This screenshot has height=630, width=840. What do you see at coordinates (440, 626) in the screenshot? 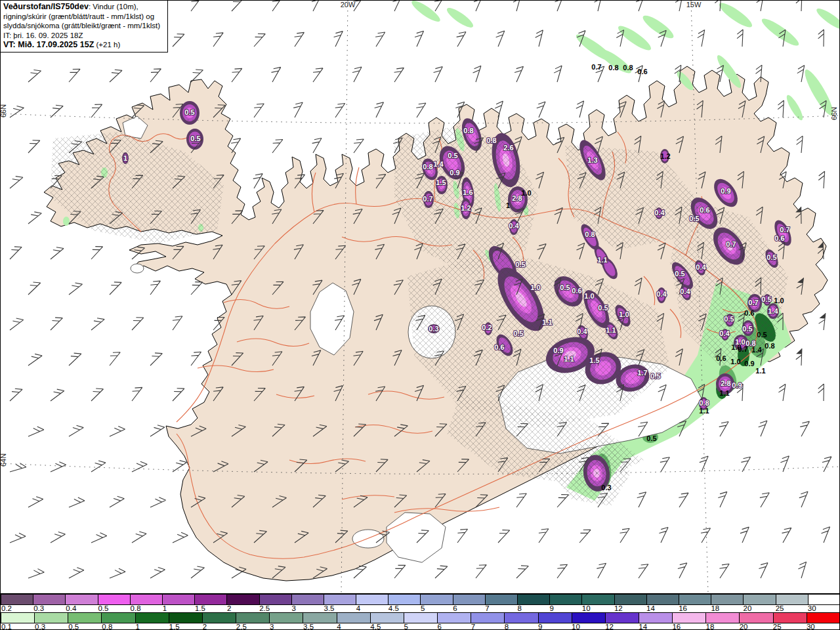
I see `rain-colorbar-tick-label: 6` at bounding box center [440, 626].